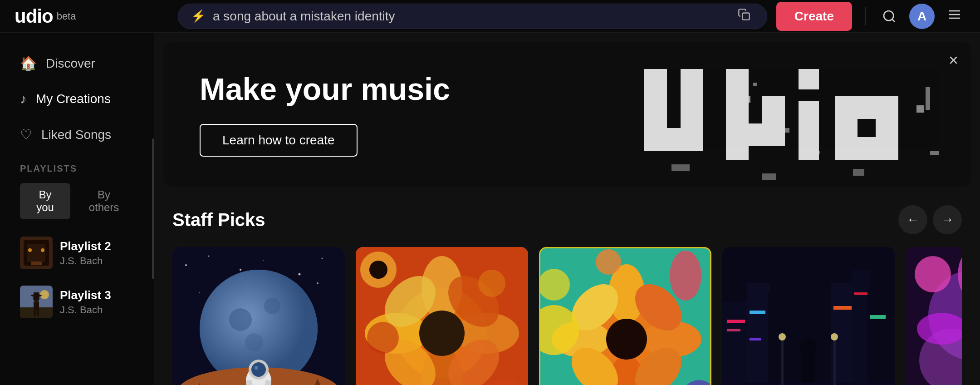 The height and width of the screenshot is (385, 980). What do you see at coordinates (66, 16) in the screenshot?
I see `beta-label: beta` at bounding box center [66, 16].